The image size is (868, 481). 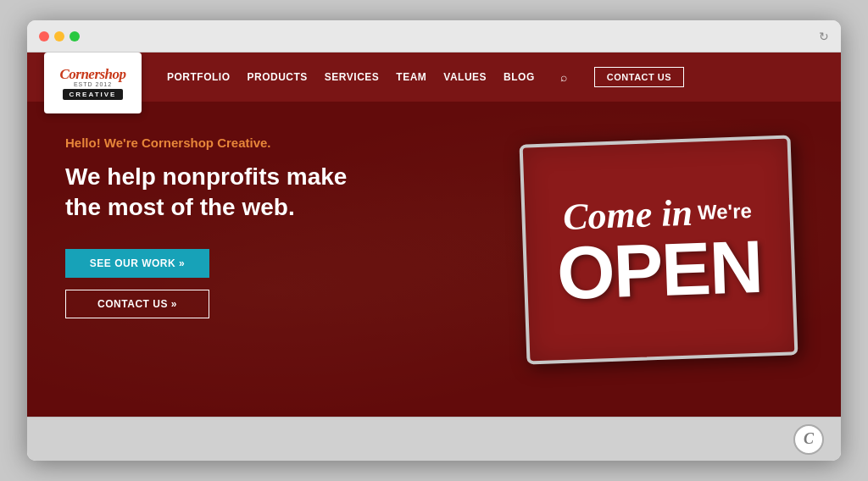 What do you see at coordinates (519, 77) in the screenshot?
I see `nav-item-blog: BLOG` at bounding box center [519, 77].